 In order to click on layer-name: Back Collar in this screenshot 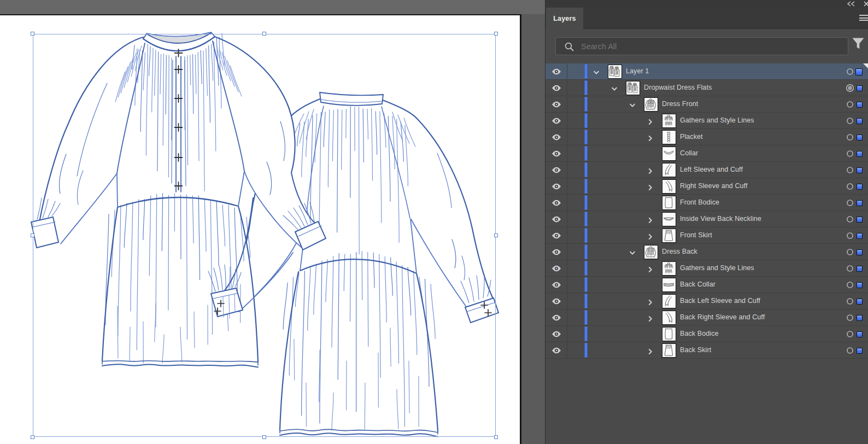, I will do `click(697, 284)`.